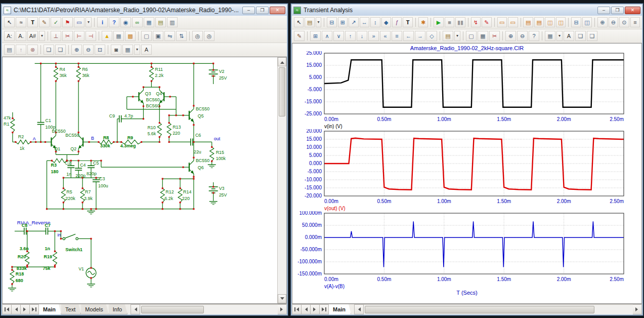  What do you see at coordinates (457, 36) in the screenshot?
I see `paste-dropdown: ▾` at bounding box center [457, 36].